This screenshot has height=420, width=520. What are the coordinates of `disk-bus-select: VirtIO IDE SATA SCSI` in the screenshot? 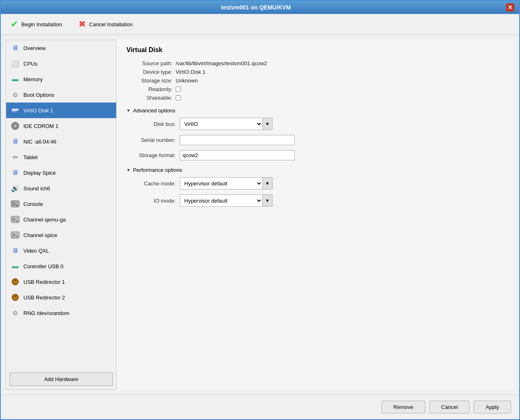 It's located at (221, 124).